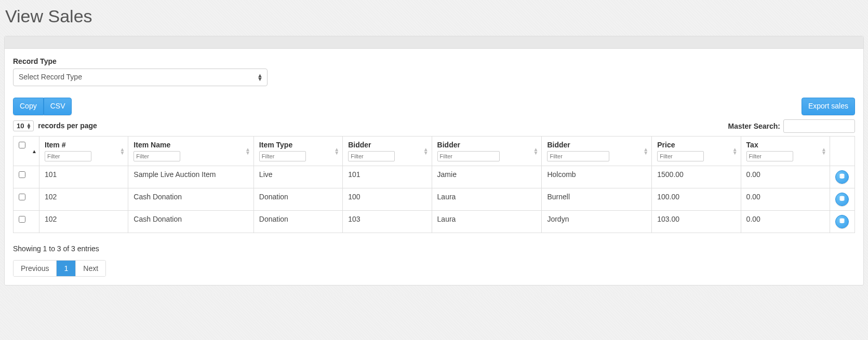  What do you see at coordinates (34, 151) in the screenshot?
I see `sort-icon: ▲` at bounding box center [34, 151].